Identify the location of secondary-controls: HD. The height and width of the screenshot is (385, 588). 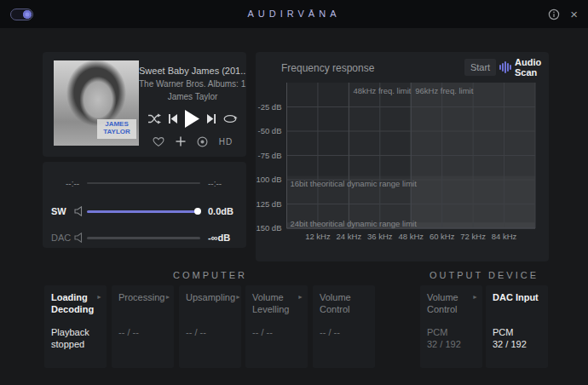
(193, 141).